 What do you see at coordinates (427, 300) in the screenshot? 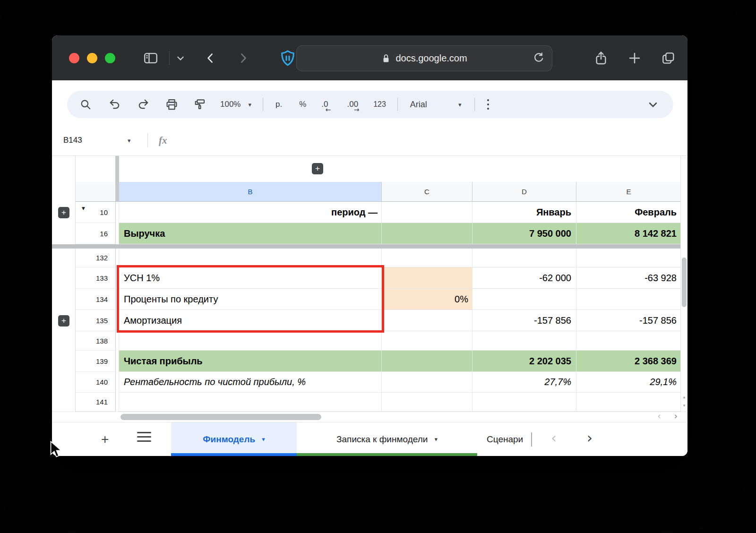
I see `cell-C134: 0%` at bounding box center [427, 300].